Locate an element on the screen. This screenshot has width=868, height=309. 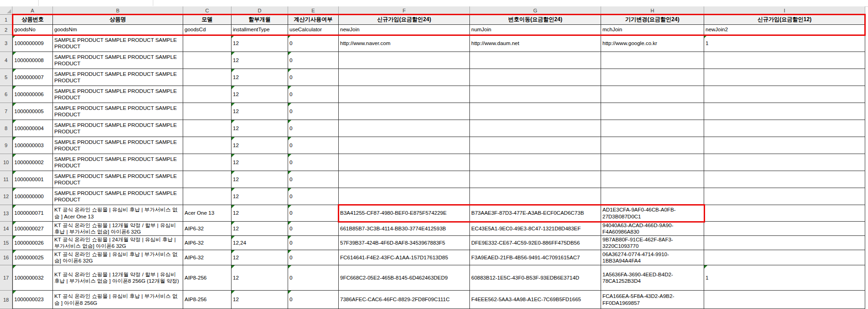
cell-B3: SAMPLE PRODUCT SAMPLE PRODUCT SAMPLE PRO… is located at coordinates (118, 43).